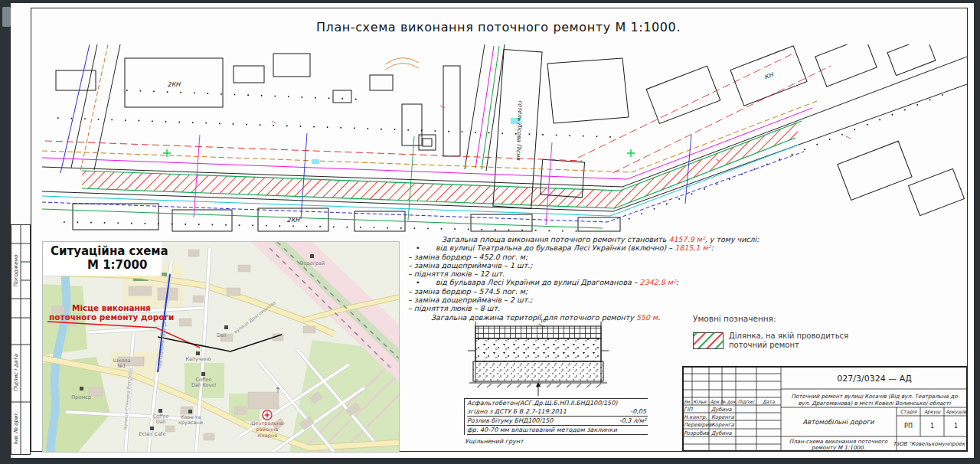 The width and height of the screenshot is (980, 464). Describe the element at coordinates (191, 423) in the screenshot. I see `svg-text: круасани` at that location.